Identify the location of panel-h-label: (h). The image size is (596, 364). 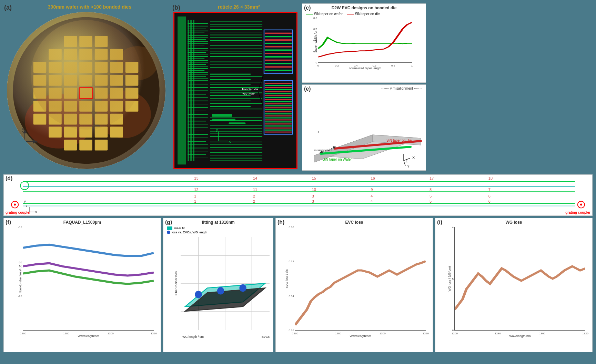
(281, 222).